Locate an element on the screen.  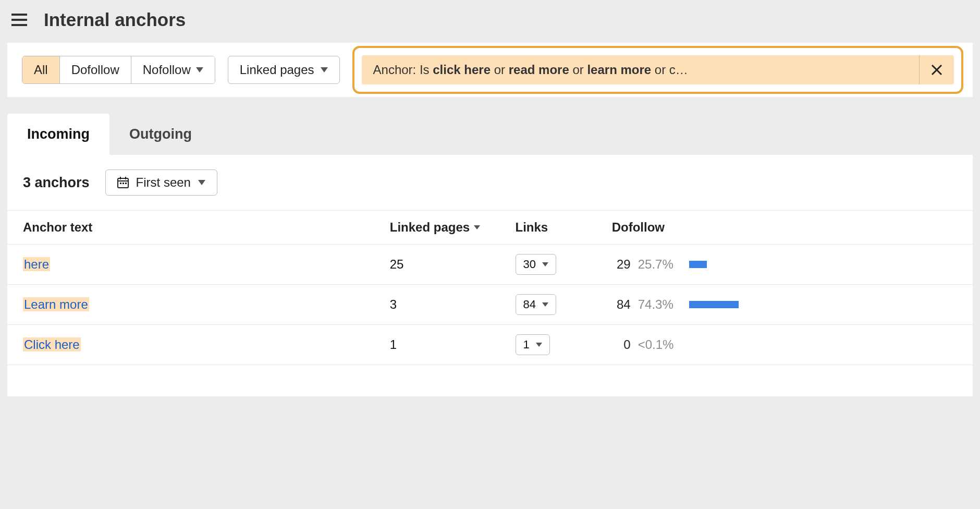
linked-pages-value: 1 is located at coordinates (437, 345).